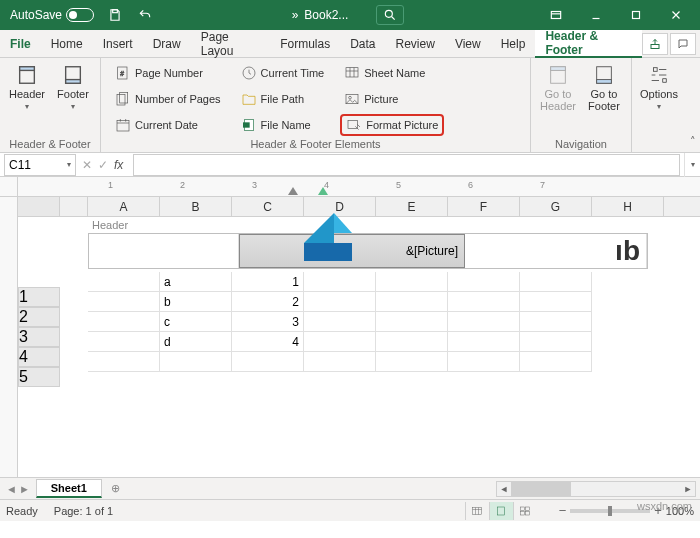 The width and height of the screenshot is (700, 538). I want to click on save-icon, so click(115, 15).